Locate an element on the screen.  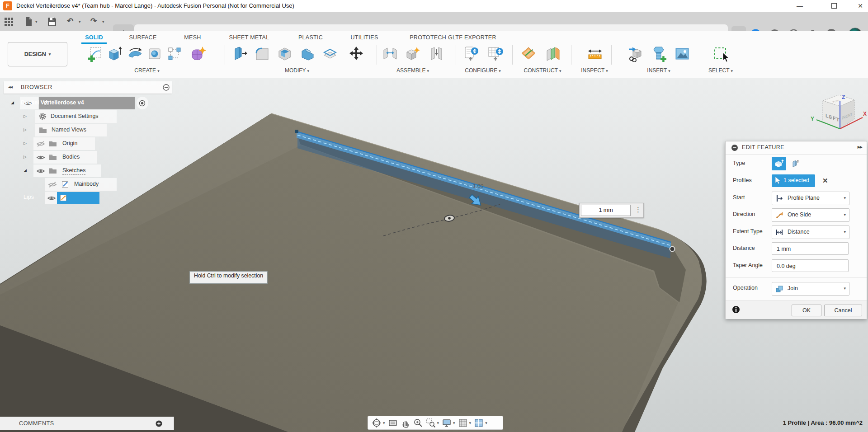
taper-angle-field: 0.0 deg is located at coordinates (810, 266).